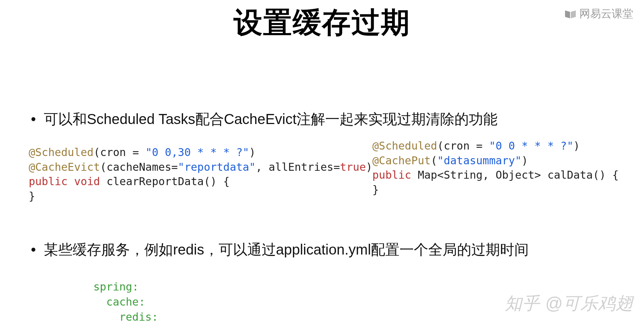 This screenshot has width=644, height=325. I want to click on brand-text: 网易云课堂, so click(606, 14).